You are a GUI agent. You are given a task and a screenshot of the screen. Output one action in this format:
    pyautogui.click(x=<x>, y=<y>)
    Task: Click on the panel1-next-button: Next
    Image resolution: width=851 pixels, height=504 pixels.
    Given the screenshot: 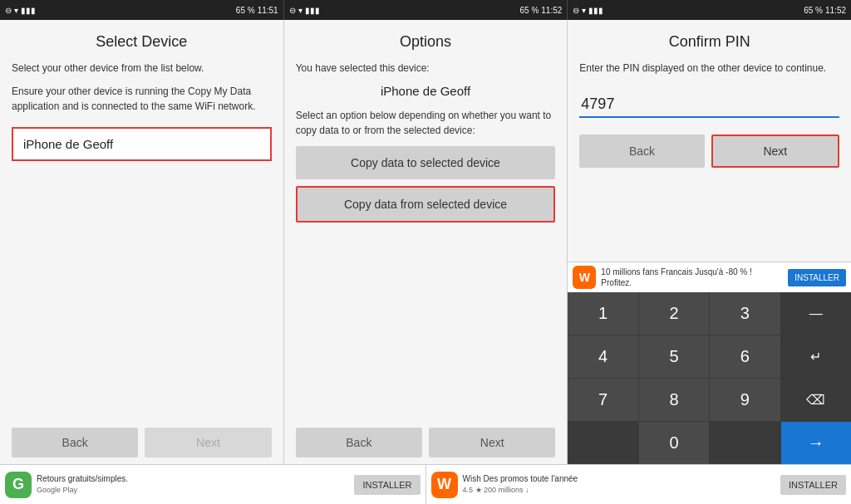 What is the action you would take?
    pyautogui.click(x=208, y=443)
    